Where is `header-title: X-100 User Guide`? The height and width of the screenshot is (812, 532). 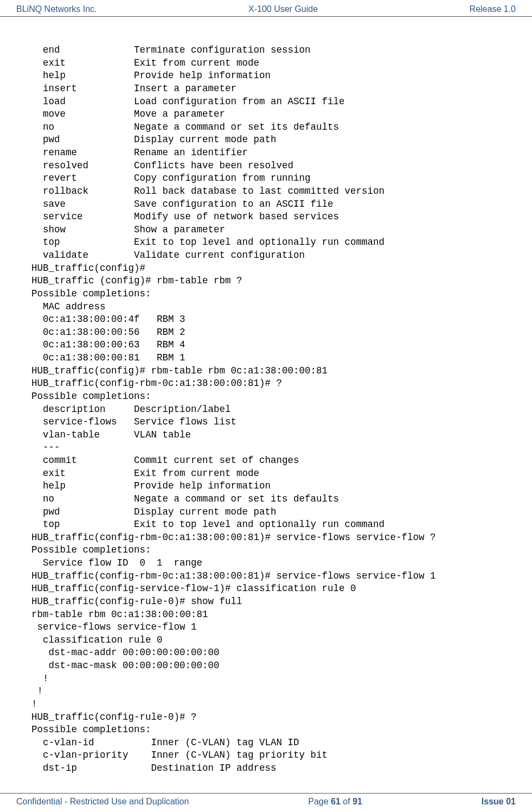
header-title: X-100 User Guide is located at coordinates (283, 9).